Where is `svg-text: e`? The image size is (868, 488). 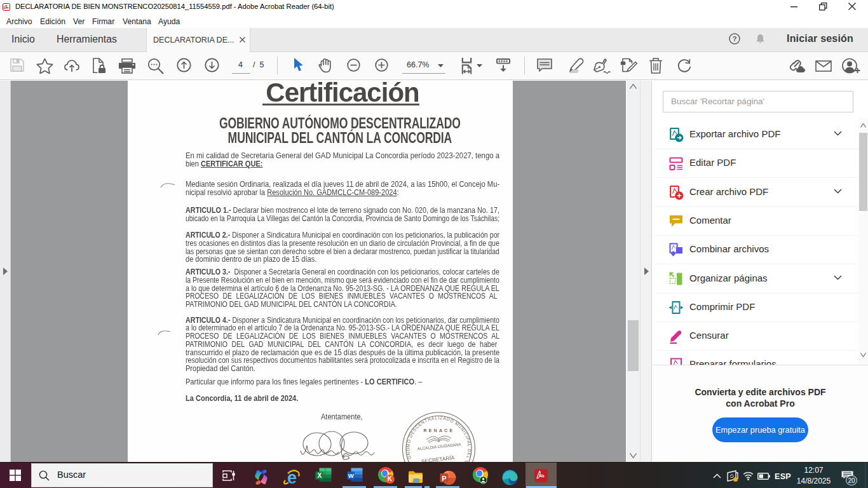 svg-text: e is located at coordinates (292, 478).